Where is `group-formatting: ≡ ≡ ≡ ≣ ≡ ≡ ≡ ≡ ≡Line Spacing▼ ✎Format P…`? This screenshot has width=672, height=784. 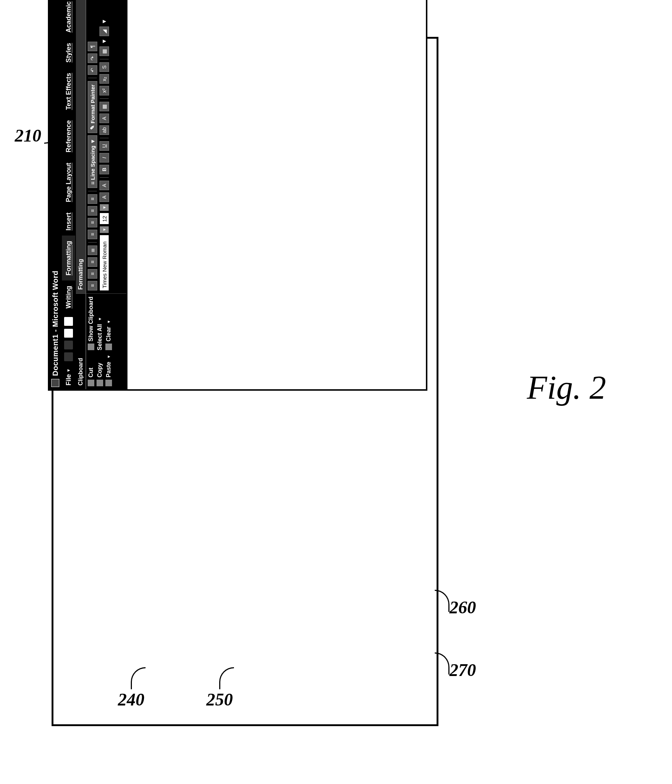
group-formatting: ≡ ≡ ≡ ≣ ≡ ≡ ≡ ≡ ≡Line Spacing▼ ✎Format P… is located at coordinates (107, 147).